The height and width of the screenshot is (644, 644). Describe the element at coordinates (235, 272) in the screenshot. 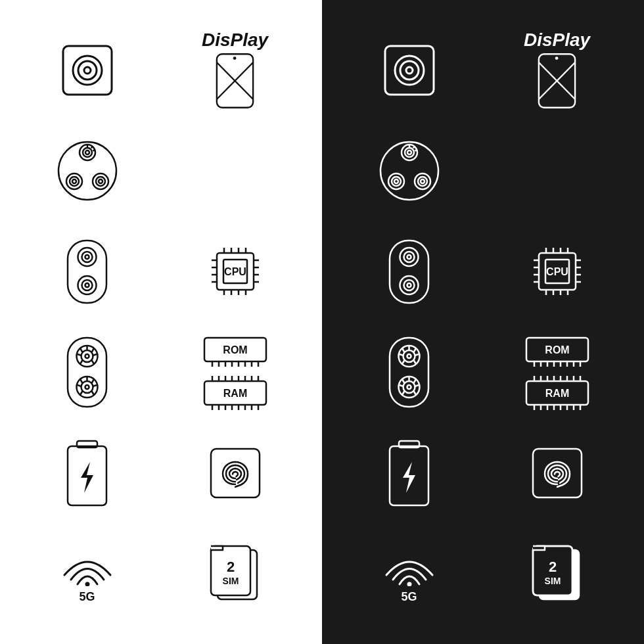

I see `svg-text: CPU` at that location.